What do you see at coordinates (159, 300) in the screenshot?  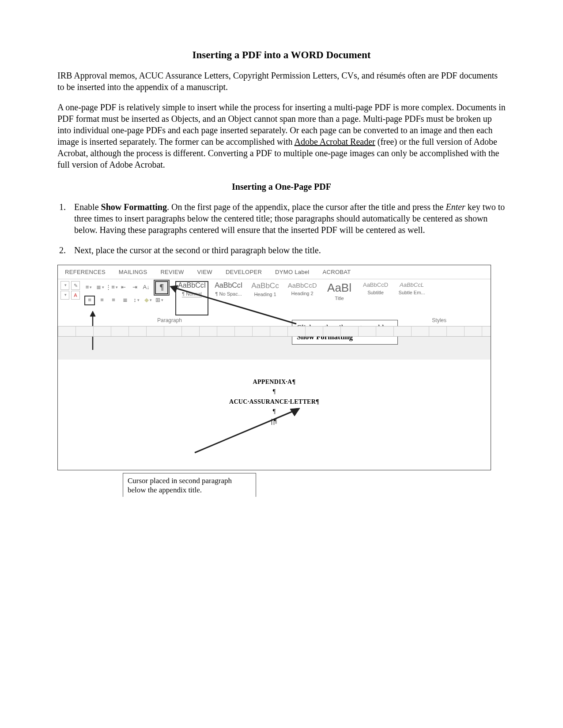 I see `borders-icon: ⊞` at bounding box center [159, 300].